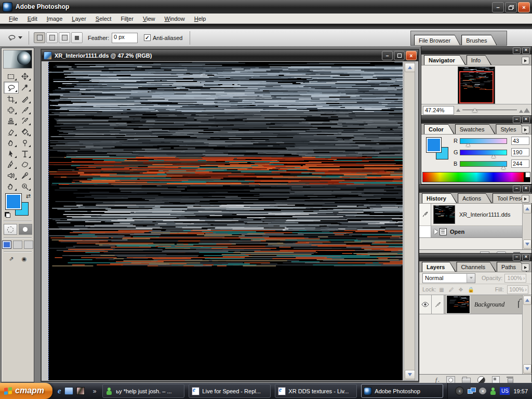  What do you see at coordinates (511, 7) in the screenshot?
I see `restore-button` at bounding box center [511, 7].